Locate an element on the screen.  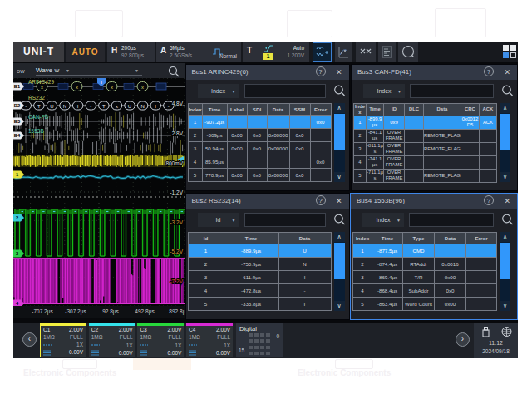
acquire-label: A is located at coordinates (163, 50).